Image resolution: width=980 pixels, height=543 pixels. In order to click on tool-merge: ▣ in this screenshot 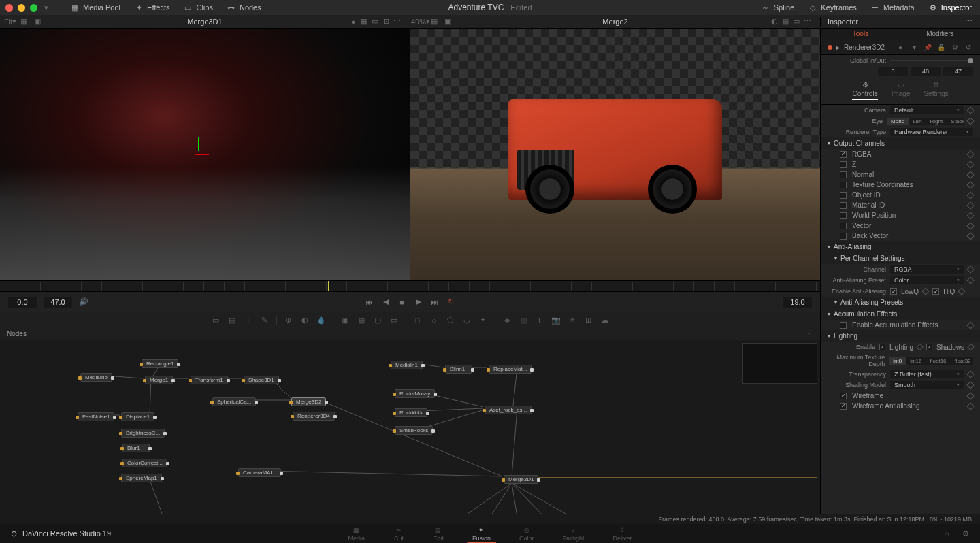, I will do `click(345, 320)`.